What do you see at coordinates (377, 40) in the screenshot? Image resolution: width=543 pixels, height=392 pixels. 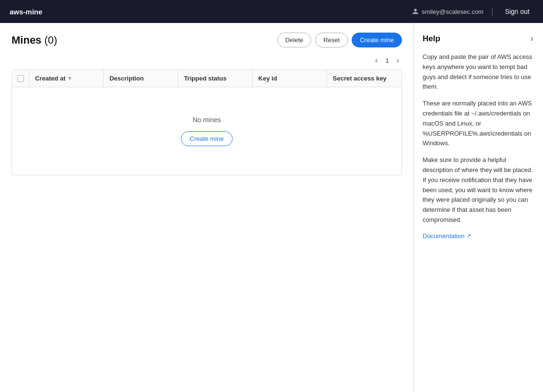 I see `create-mine-button: Create mine` at bounding box center [377, 40].